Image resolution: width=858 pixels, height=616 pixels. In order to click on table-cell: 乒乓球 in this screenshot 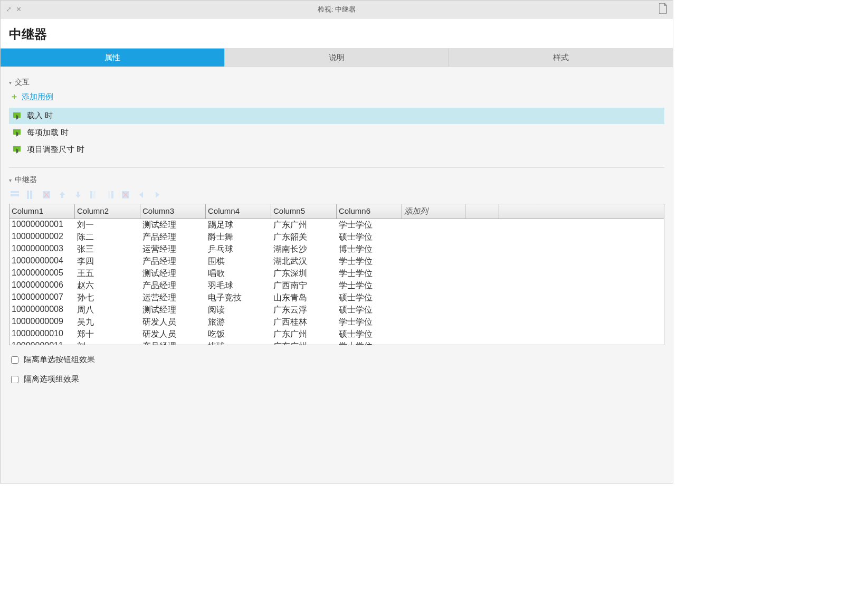, I will do `click(239, 249)`.